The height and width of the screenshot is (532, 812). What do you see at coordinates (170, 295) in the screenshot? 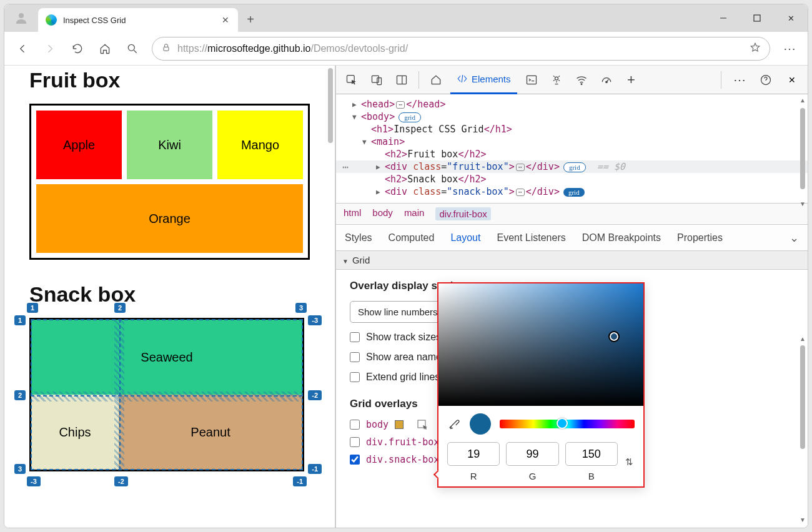
I see `heading-snack-box: Snack box` at bounding box center [170, 295].